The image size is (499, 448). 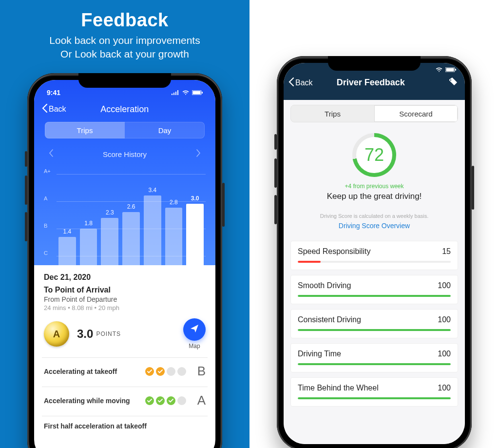 What do you see at coordinates (125, 371) in the screenshot?
I see `metric-row: Accelerating at takeoffB` at bounding box center [125, 371].